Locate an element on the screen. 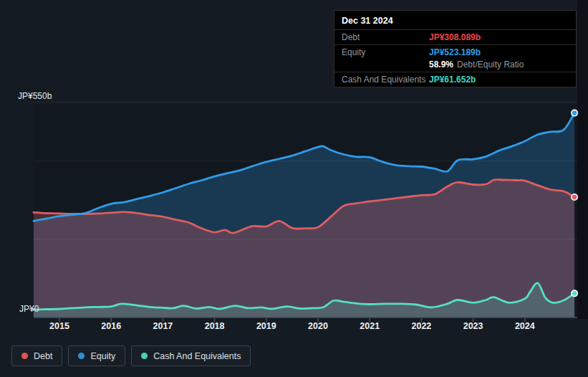 This screenshot has height=377, width=588. equity-endpoint-dot is located at coordinates (574, 113).